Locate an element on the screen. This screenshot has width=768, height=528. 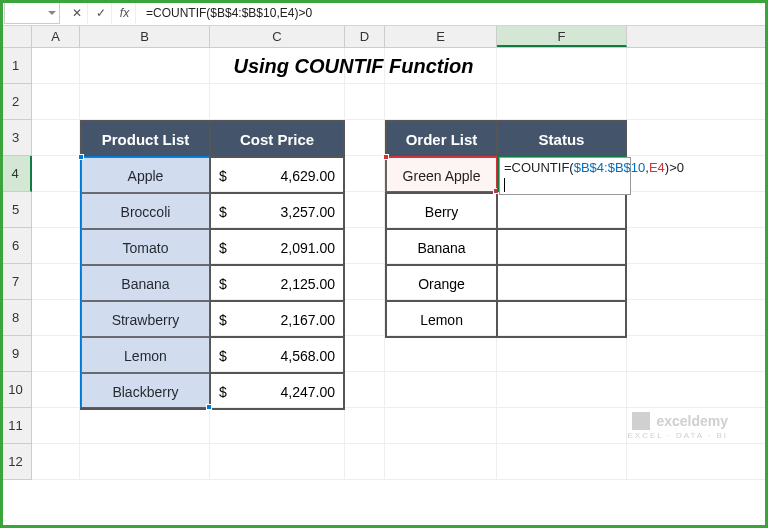
order-name-cell: Orange is located at coordinates (442, 283).